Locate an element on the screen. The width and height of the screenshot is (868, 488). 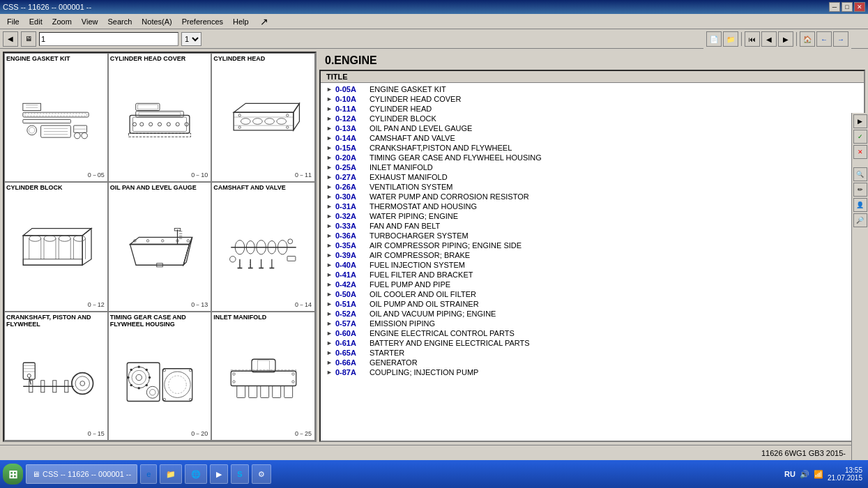
taskbar-item-gear: ⚙ is located at coordinates (261, 474).